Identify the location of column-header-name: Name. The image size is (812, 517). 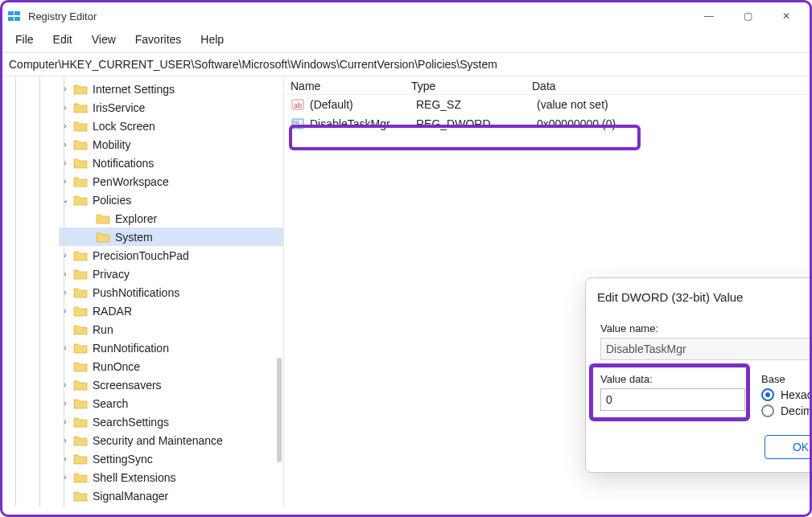
(351, 86).